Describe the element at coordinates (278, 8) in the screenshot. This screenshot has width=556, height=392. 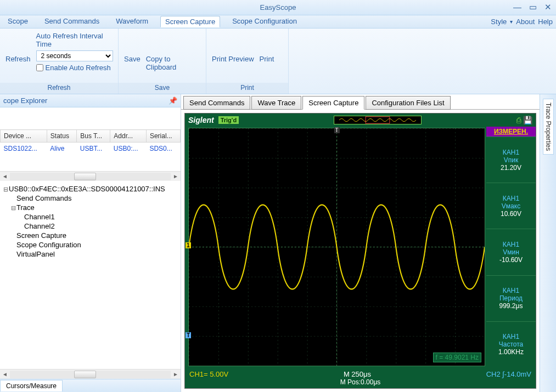
I see `window-title: EasyScope` at that location.